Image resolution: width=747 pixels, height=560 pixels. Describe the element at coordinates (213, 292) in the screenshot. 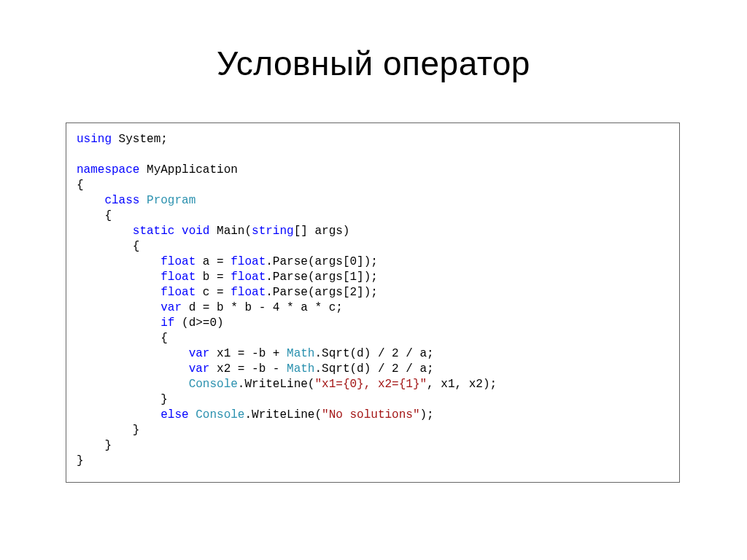

I see `code-text: c =` at that location.